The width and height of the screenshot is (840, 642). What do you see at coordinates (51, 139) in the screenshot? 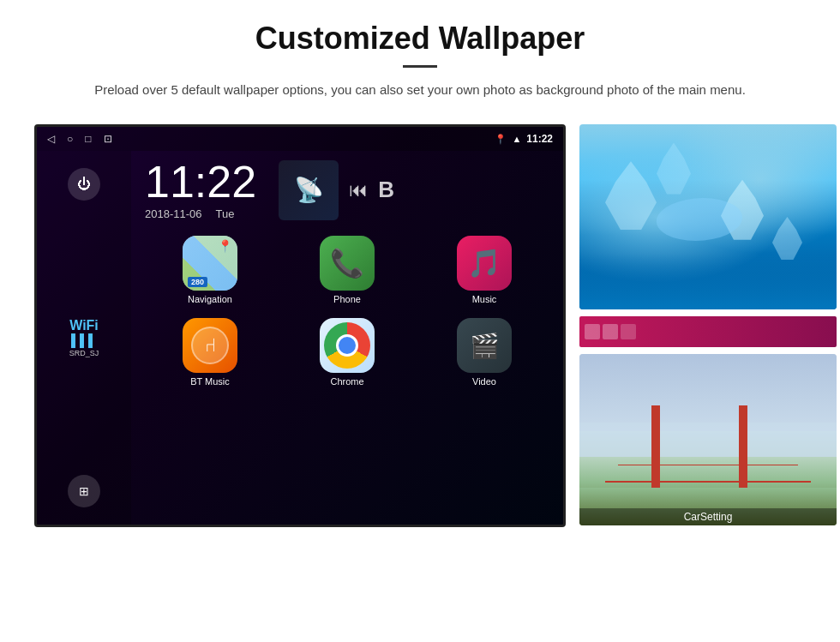
I see `back-icon: ◁` at bounding box center [51, 139].